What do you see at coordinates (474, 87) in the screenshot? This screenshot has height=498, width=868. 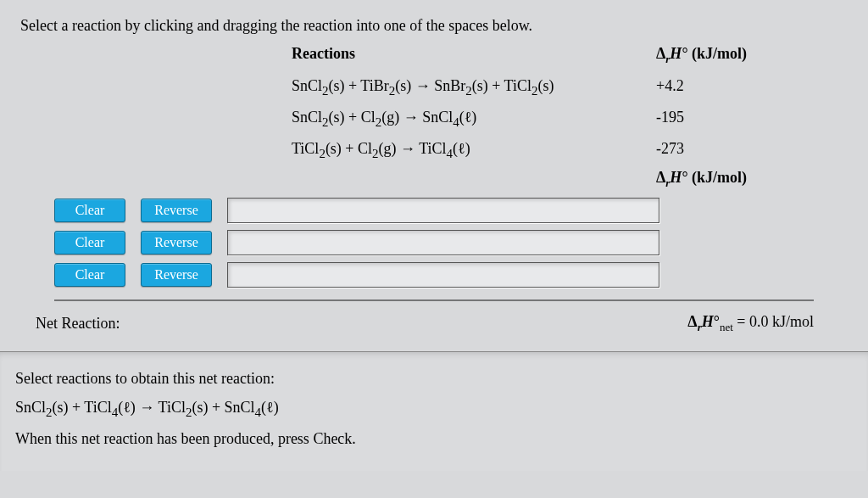 I see `reaction-equation: SnCl2(s) + TiBr2(s) → SnBr2(s) + TiCl2(s…` at bounding box center [474, 87].